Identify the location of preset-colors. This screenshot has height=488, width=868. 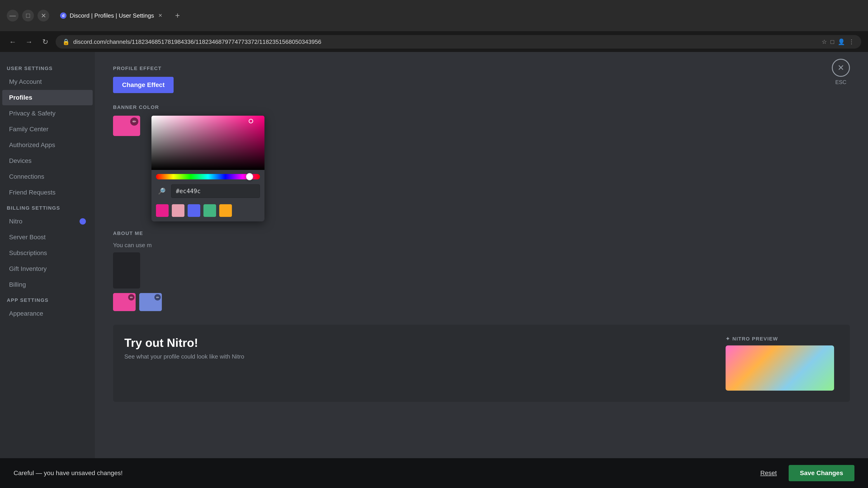
(208, 212).